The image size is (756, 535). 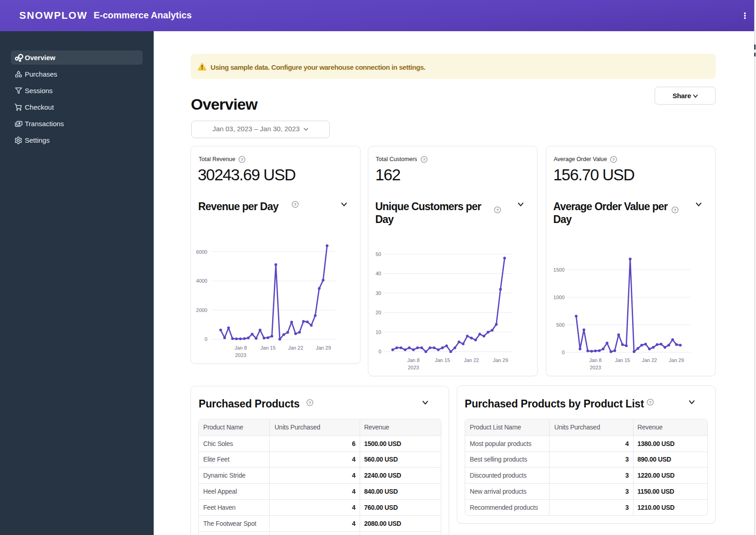 I want to click on svg-text: 1000, so click(x=559, y=297).